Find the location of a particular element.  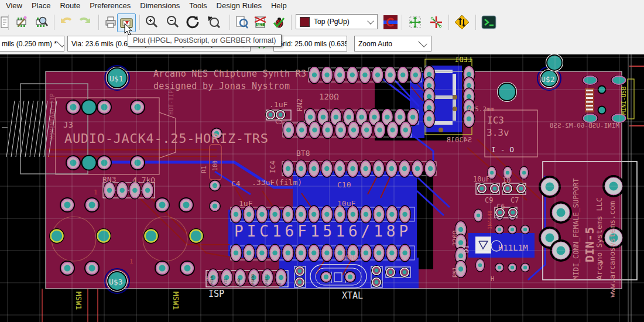

svg-text: RN1 is located at coordinates (455, 272).